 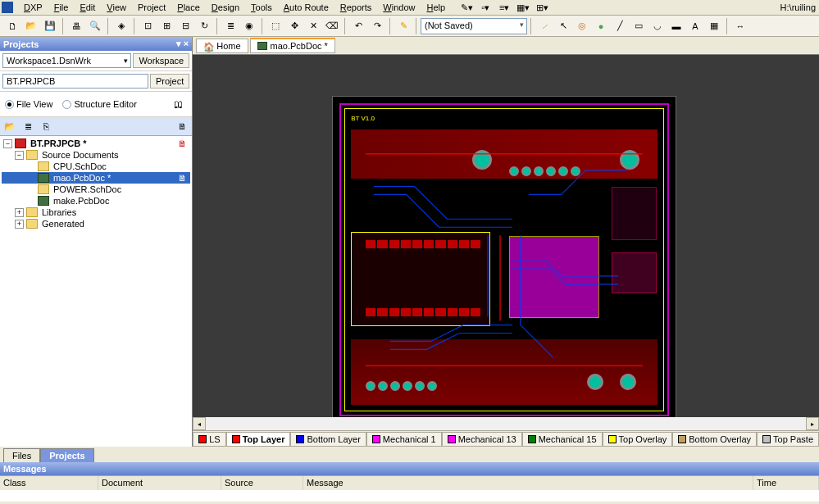 I want to click on project-button: Project, so click(x=170, y=81).